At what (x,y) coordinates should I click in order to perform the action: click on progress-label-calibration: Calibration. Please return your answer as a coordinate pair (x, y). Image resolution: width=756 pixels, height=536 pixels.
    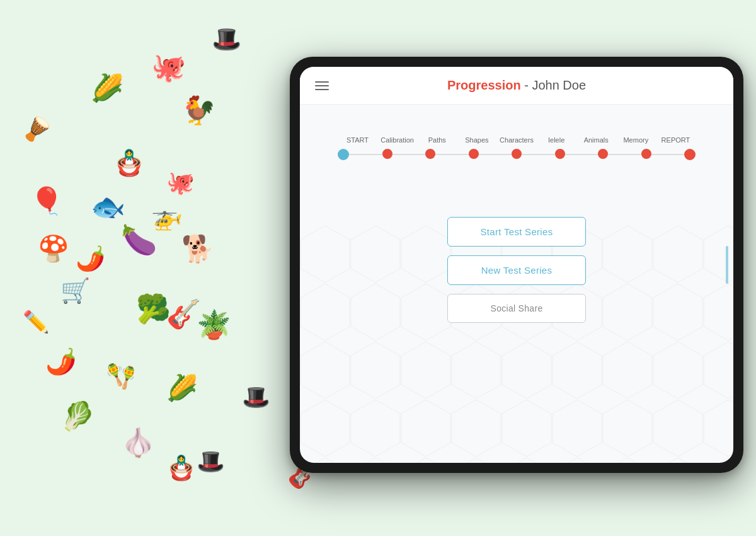
    Looking at the image, I should click on (397, 140).